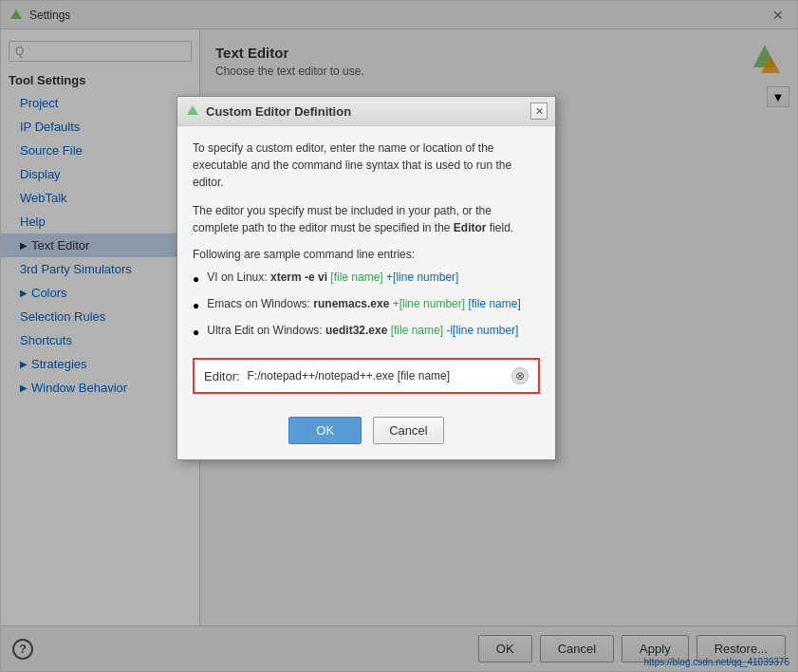  I want to click on sample-emacs-param1: +[line number], so click(427, 304).